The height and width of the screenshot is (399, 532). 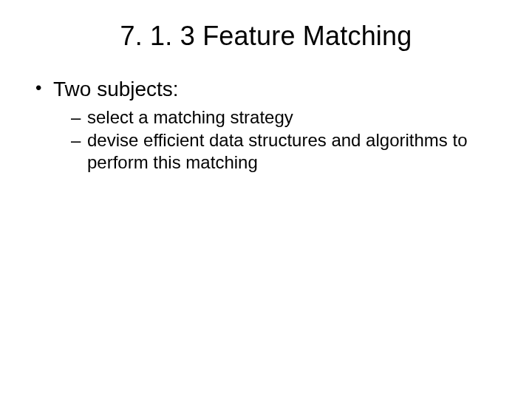 I want to click on bullet-text: select a matching strategy, so click(x=191, y=117).